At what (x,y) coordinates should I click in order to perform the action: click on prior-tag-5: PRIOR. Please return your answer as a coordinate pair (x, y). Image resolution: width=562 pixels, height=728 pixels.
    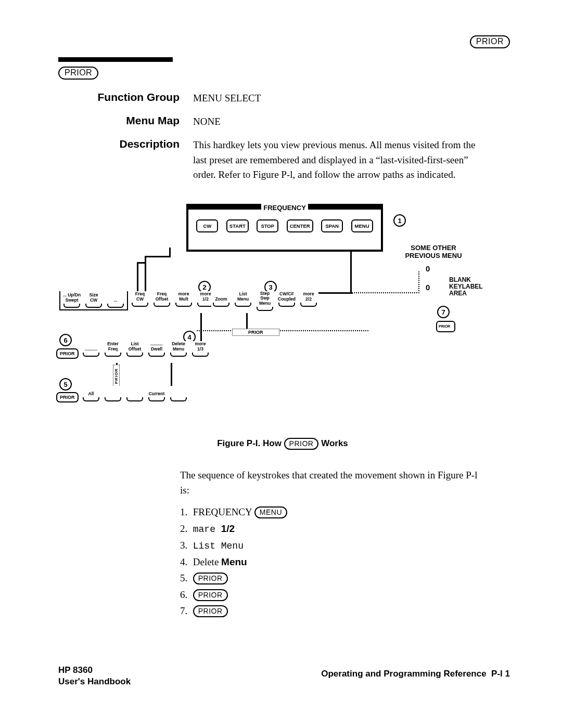
    Looking at the image, I should click on (68, 397).